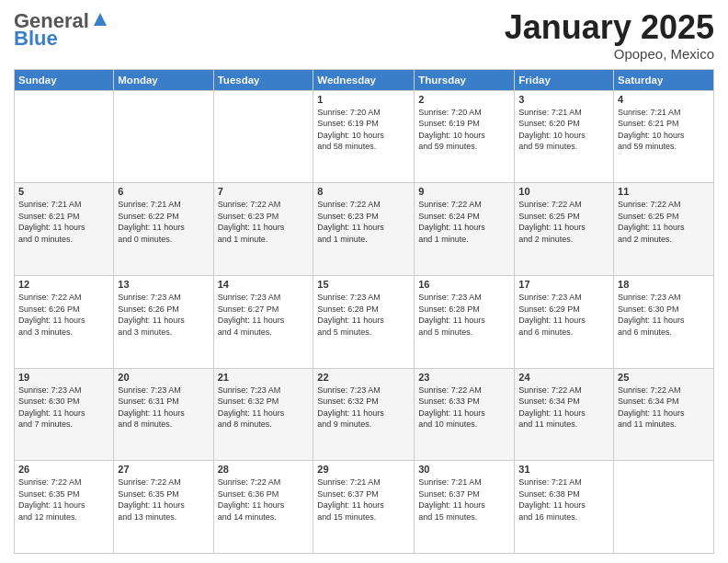 The image size is (728, 563). I want to click on day-number: 2, so click(464, 99).